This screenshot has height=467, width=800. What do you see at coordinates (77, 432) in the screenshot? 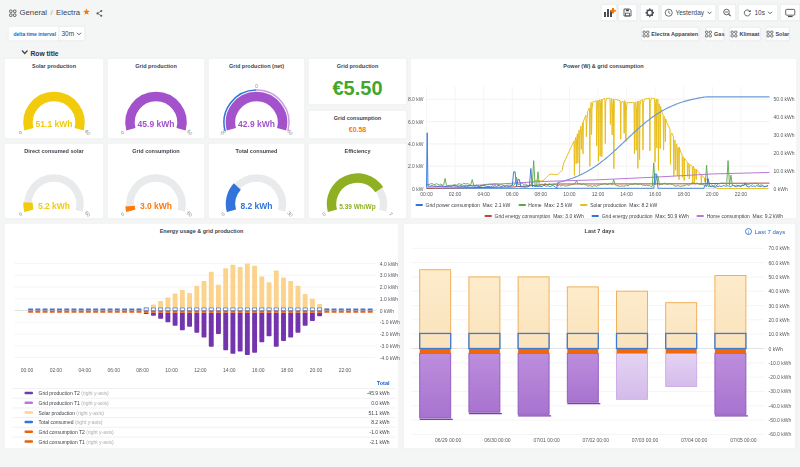
I see `svg-text:Grid consumption T2 (right y-a: Grid consumption T2 (right y-axis)` at bounding box center [77, 432].